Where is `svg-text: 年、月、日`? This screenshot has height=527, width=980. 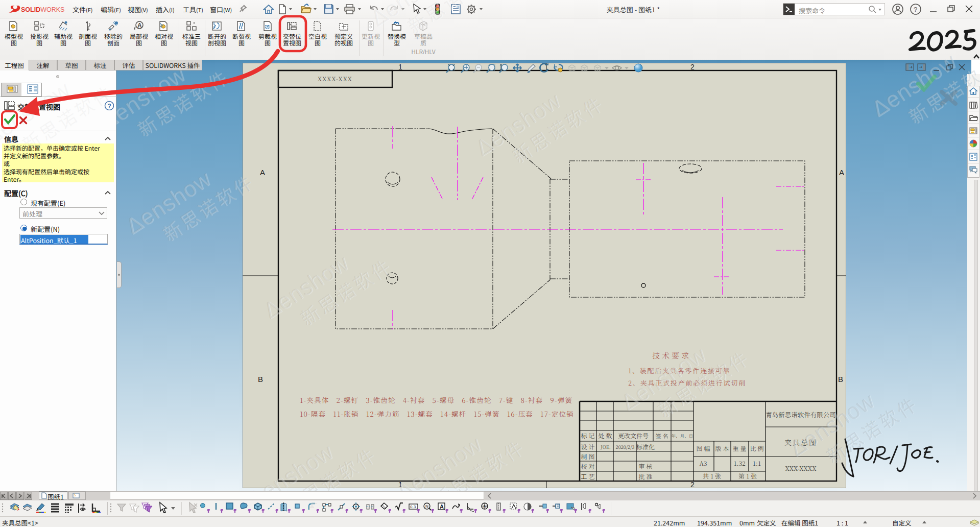
svg-text: 年、月、日 is located at coordinates (682, 436).